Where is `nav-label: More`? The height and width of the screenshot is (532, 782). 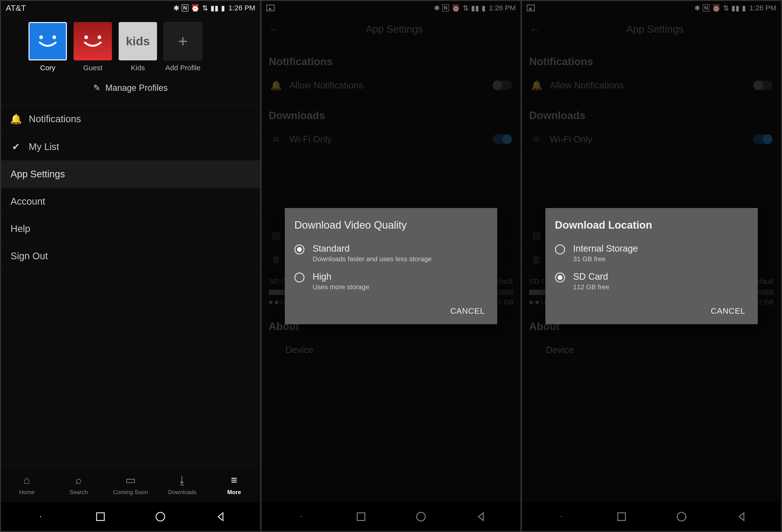 nav-label: More is located at coordinates (234, 492).